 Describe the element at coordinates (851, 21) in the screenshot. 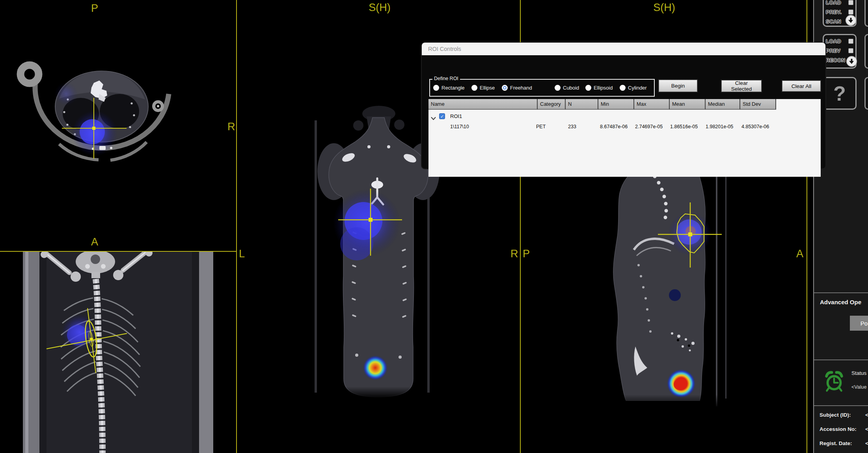

I see `scan-down-arrow-icon` at that location.